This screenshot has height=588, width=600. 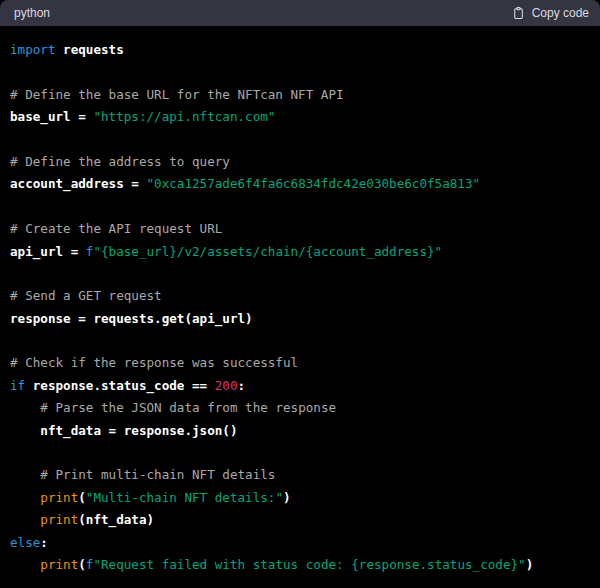 I want to click on code-token-plain: response = requests.get(api_url), so click(x=132, y=318).